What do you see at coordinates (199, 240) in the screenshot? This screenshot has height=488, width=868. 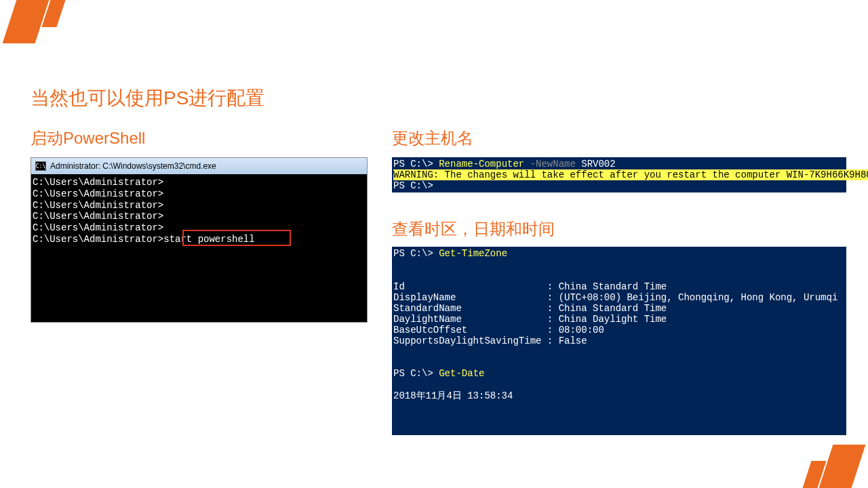 I see `cmd-window: C:\ Administrator: C:\Windows\system32\c…` at bounding box center [199, 240].